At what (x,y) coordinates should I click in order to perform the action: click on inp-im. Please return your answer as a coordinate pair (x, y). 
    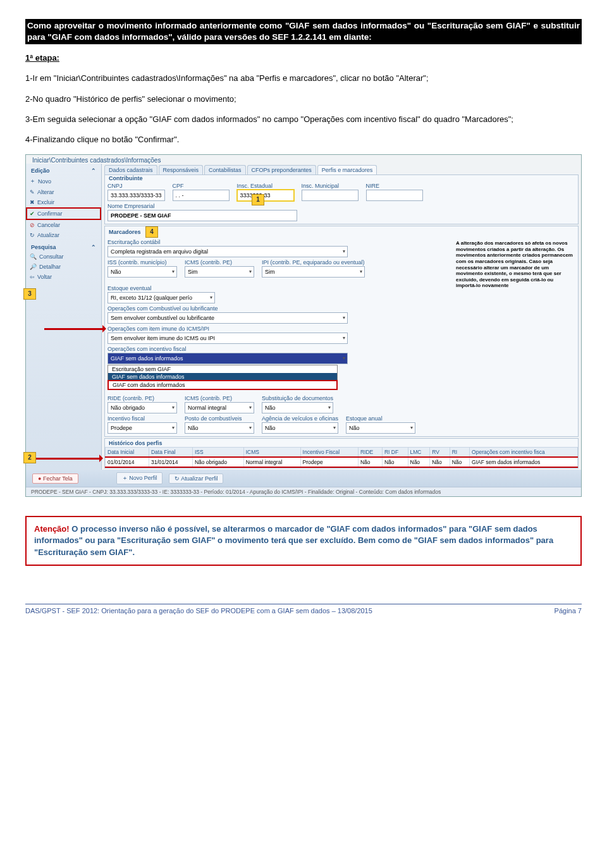
    Looking at the image, I should click on (330, 195).